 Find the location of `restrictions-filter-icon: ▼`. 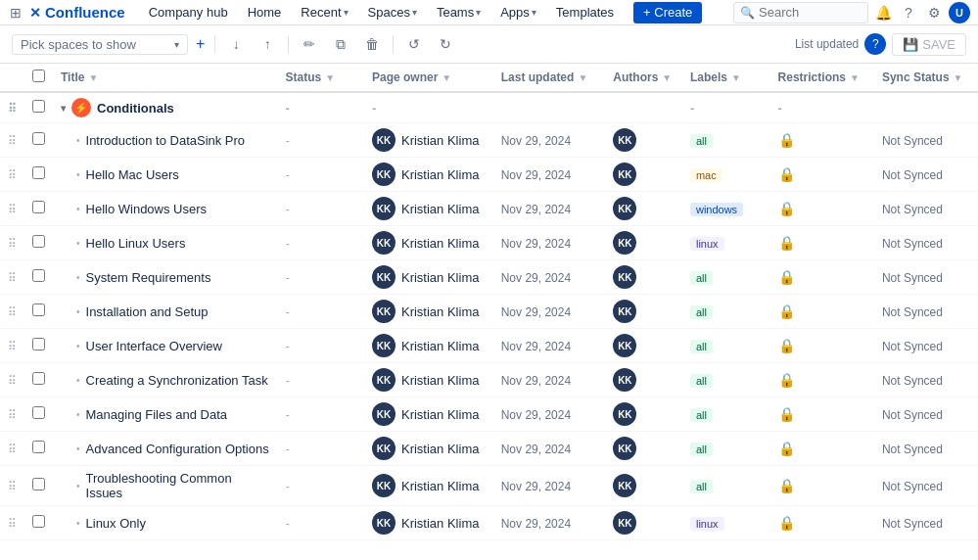

restrictions-filter-icon: ▼ is located at coordinates (855, 78).